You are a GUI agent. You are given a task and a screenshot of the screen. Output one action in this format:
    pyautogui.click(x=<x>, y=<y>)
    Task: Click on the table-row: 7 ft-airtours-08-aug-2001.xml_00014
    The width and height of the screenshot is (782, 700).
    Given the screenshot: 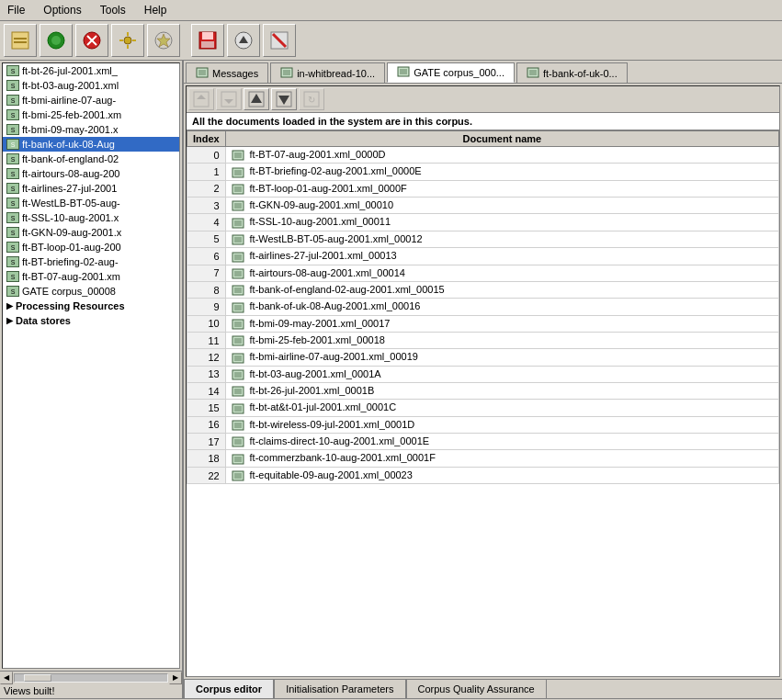 What is the action you would take?
    pyautogui.click(x=483, y=273)
    